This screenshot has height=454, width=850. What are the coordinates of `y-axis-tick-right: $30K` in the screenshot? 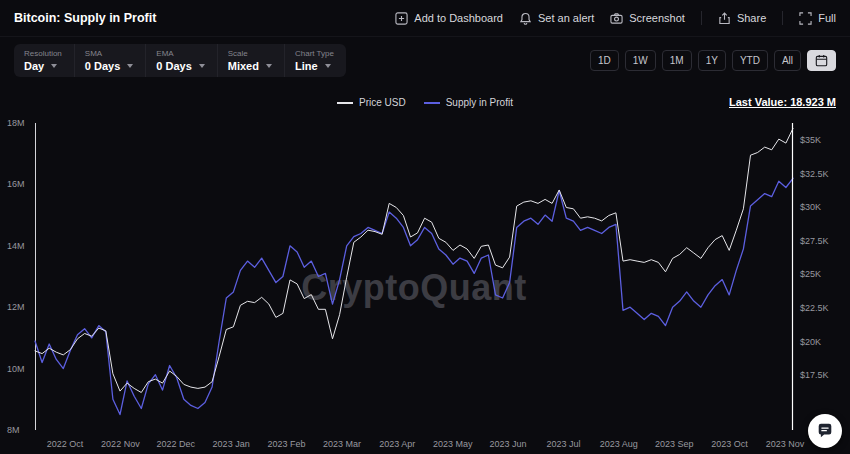 It's located at (810, 207).